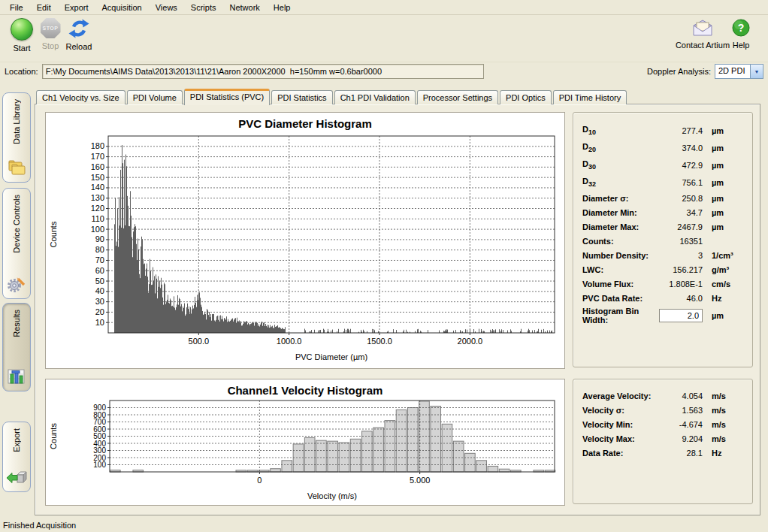  I want to click on svg-text: 130, so click(98, 198).